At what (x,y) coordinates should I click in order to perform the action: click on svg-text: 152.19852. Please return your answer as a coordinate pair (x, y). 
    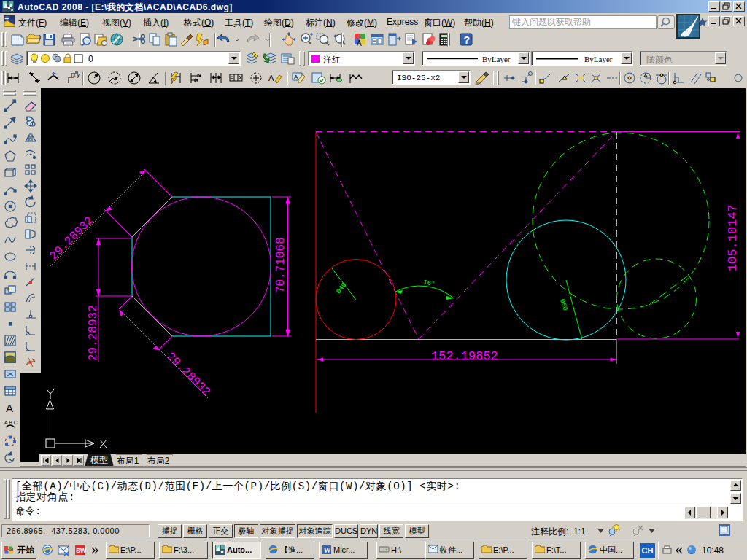
    Looking at the image, I should click on (465, 356).